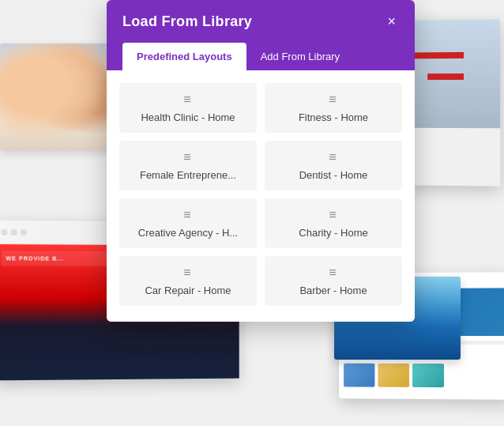 The width and height of the screenshot is (504, 426). I want to click on modal-header: Load From Library ×, so click(261, 21).